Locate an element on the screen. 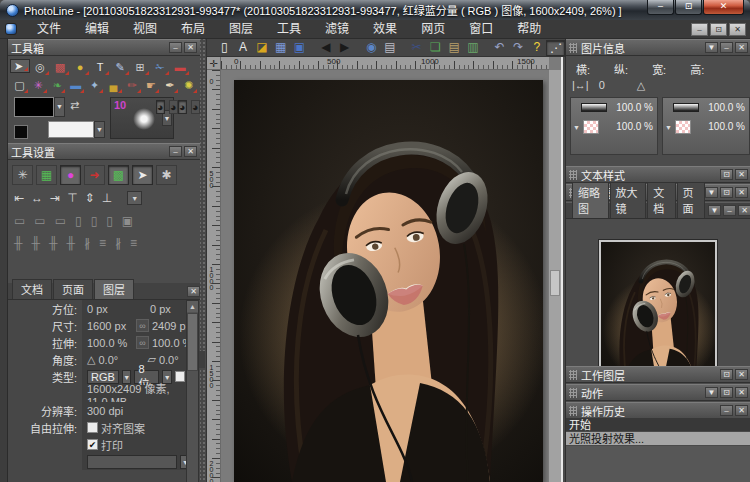 This screenshot has width=750, height=482. dock-splitter is located at coordinates (204, 260).